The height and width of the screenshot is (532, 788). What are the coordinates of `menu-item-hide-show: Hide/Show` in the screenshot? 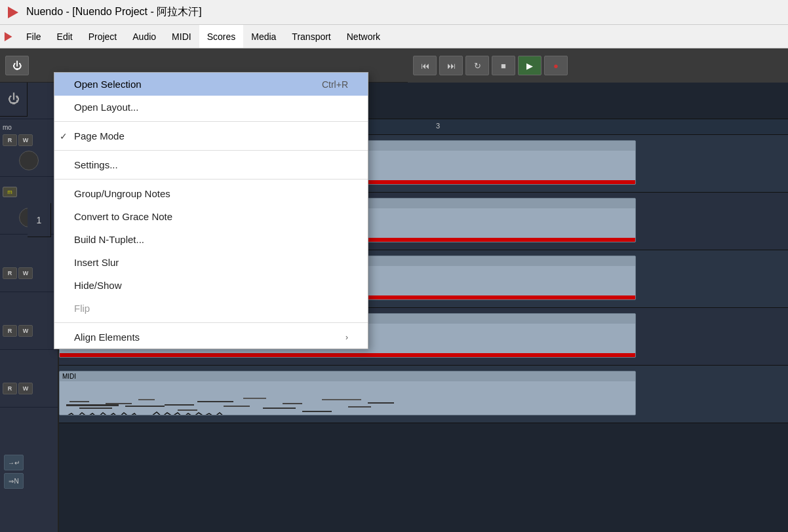 It's located at (211, 286).